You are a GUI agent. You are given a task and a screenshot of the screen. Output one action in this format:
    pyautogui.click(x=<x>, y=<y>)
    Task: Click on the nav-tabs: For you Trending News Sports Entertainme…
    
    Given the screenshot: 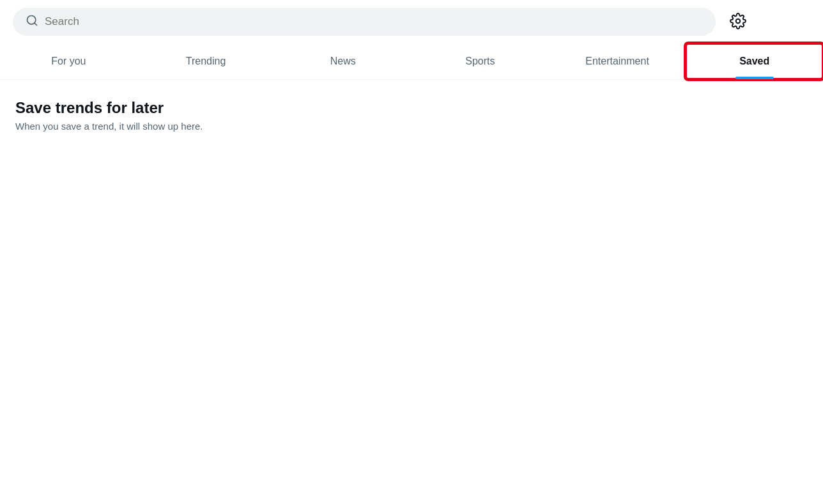 What is the action you would take?
    pyautogui.click(x=412, y=61)
    